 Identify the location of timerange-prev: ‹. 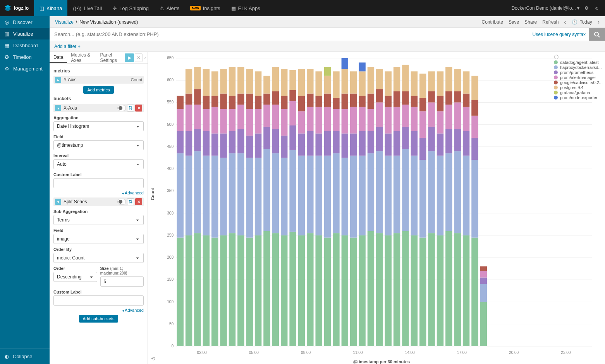
(565, 22).